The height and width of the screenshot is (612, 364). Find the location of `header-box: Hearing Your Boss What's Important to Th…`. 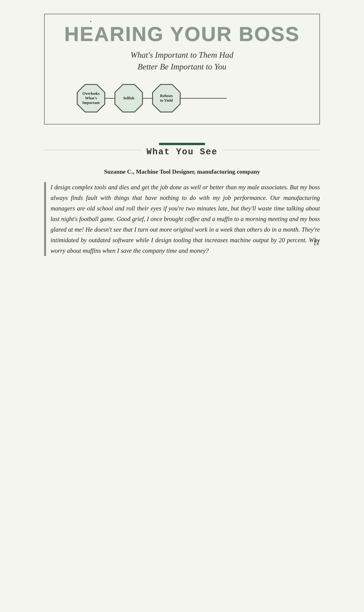

header-box: Hearing Your Boss What's Important to Th… is located at coordinates (182, 69).